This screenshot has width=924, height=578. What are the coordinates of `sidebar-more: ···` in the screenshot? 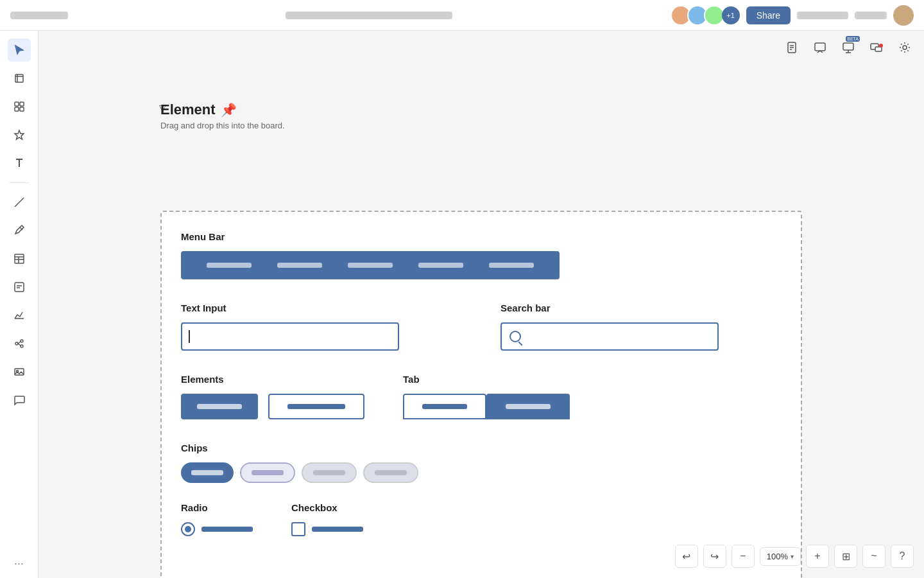 It's located at (19, 564).